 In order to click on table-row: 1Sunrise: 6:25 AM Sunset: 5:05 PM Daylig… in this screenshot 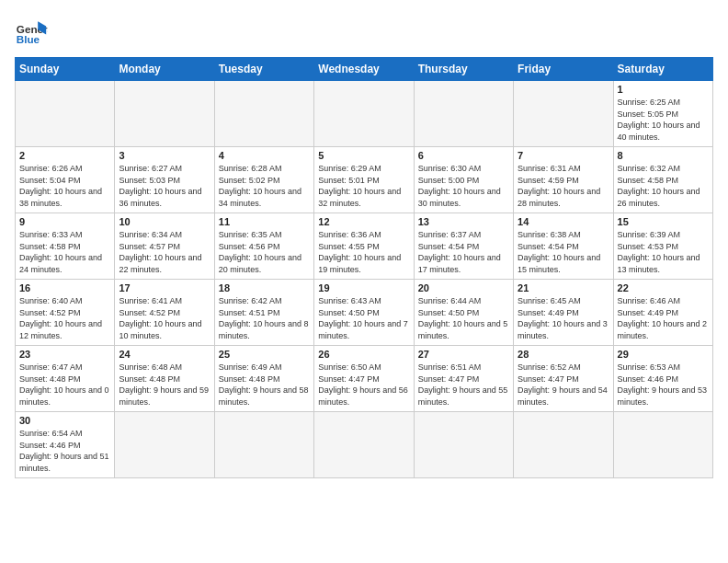, I will do `click(663, 114)`.